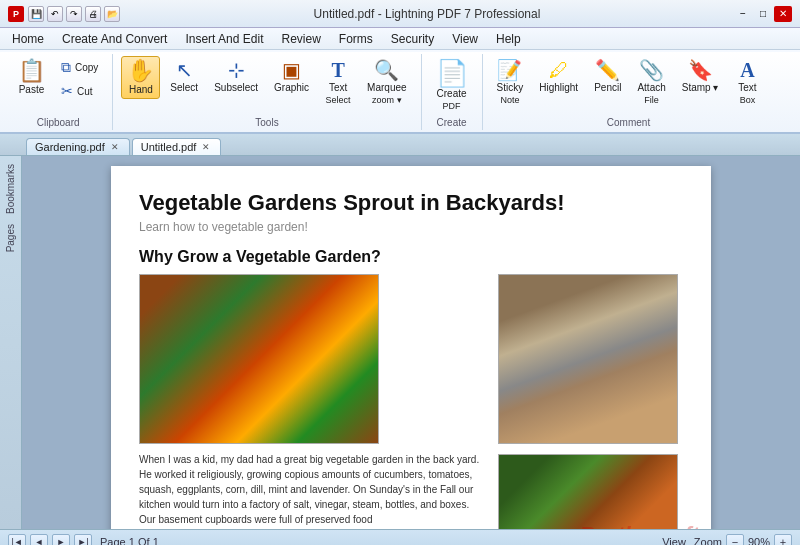 This screenshot has height=545, width=800. Describe the element at coordinates (708, 541) in the screenshot. I see `zoom-label: Zoom` at that location.